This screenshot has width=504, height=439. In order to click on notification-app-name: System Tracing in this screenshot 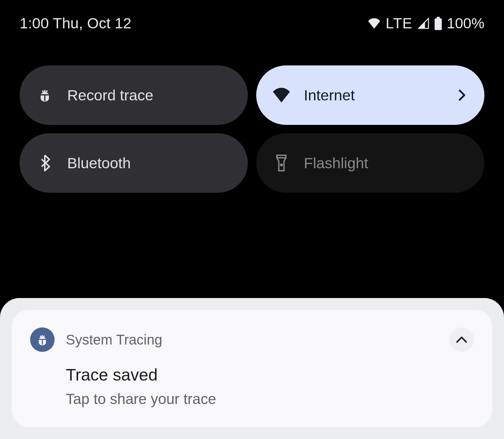, I will do `click(114, 340)`.